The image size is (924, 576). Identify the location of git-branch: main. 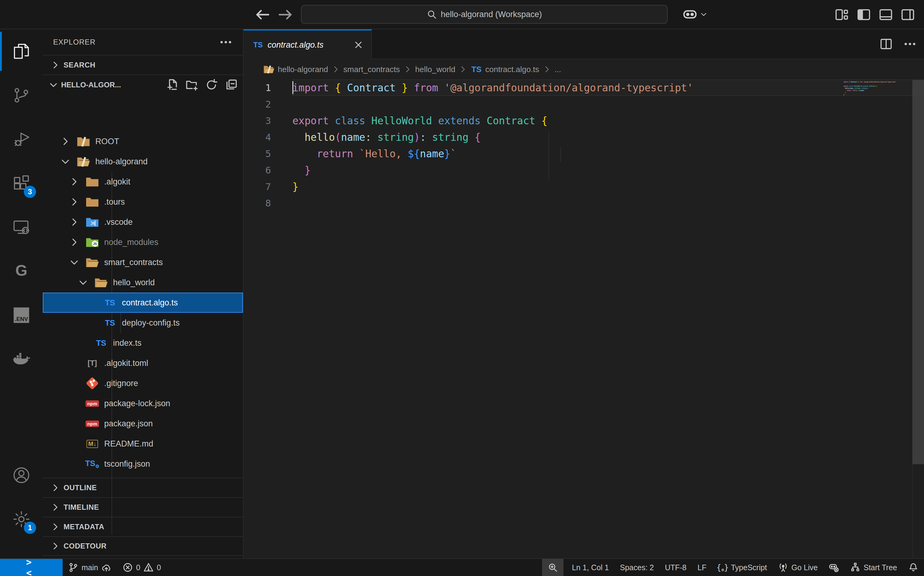
(90, 568).